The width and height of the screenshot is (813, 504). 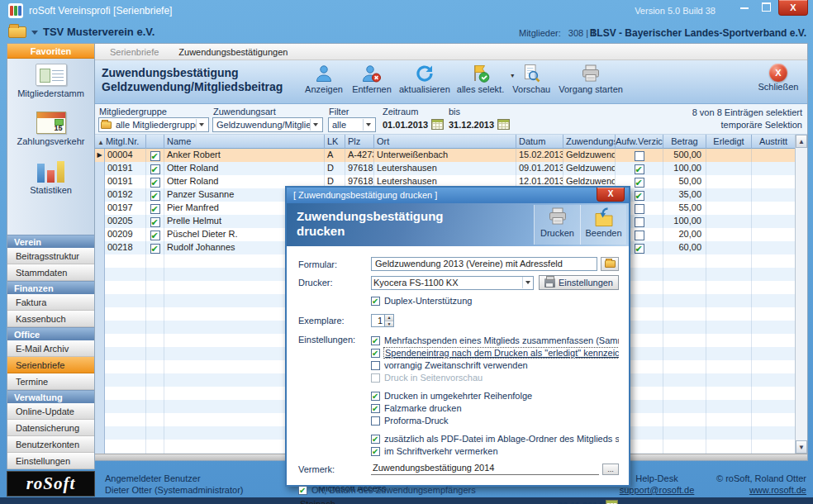 I want to click on dialog-option-4: Drucken in umgekehrter Reihenfolge, so click(x=495, y=396).